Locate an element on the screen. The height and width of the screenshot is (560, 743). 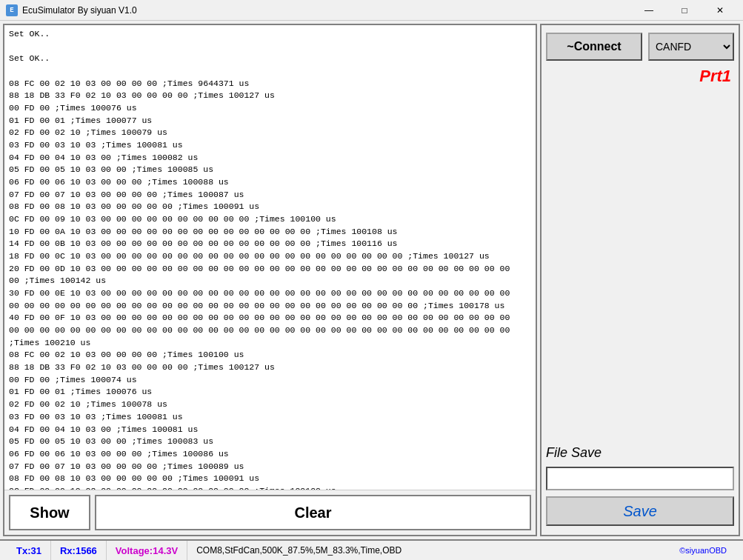
file-save-label: File Save is located at coordinates (640, 453).